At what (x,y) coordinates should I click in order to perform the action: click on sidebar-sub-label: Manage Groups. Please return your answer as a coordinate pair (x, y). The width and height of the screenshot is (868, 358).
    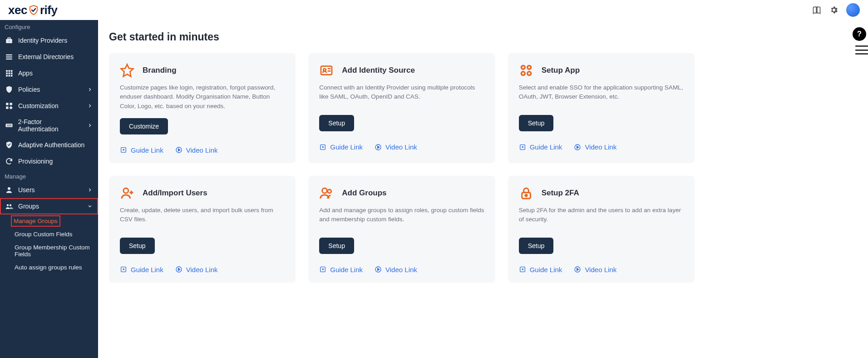
    Looking at the image, I should click on (35, 221).